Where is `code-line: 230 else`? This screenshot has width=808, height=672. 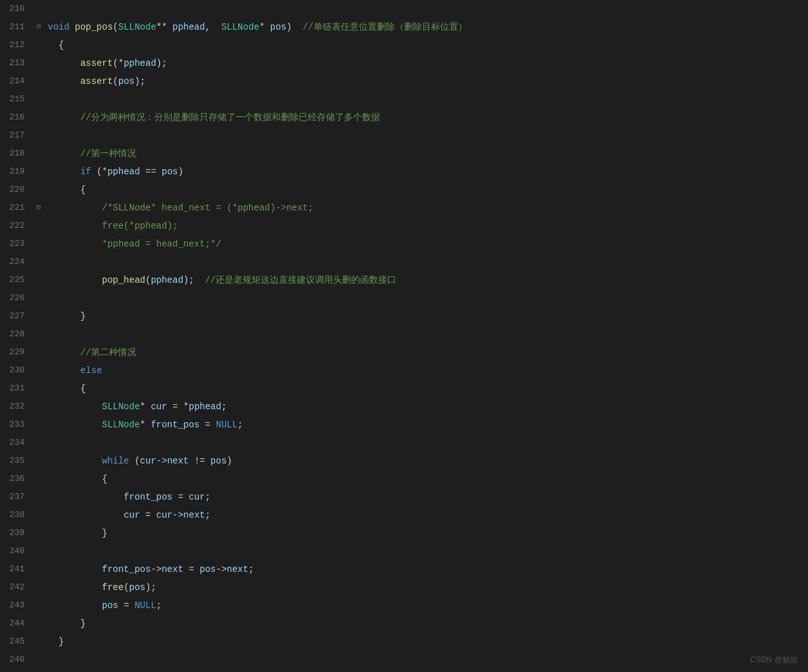 code-line: 230 else is located at coordinates (404, 371).